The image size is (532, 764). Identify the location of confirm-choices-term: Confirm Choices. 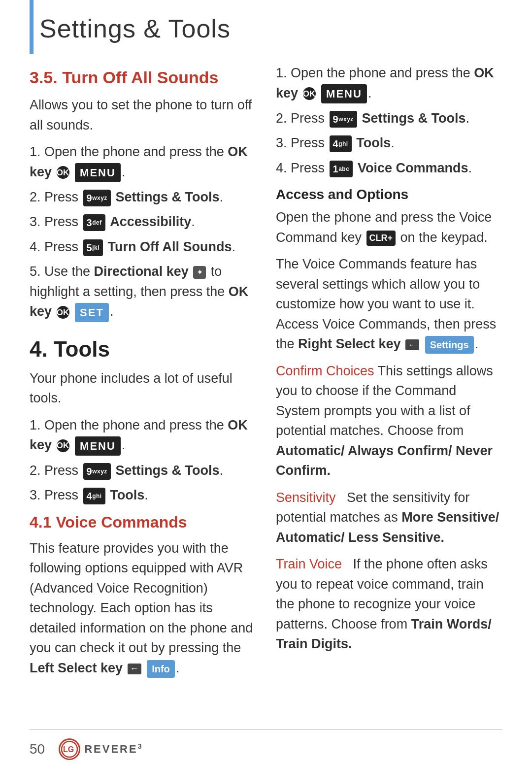
(325, 371).